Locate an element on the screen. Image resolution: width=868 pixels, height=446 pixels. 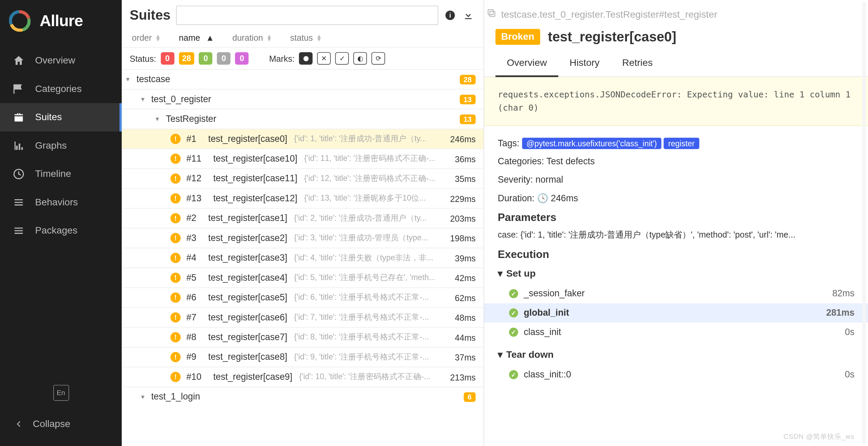
duration-row: Duration: 🕓 246ms is located at coordinates (676, 198).